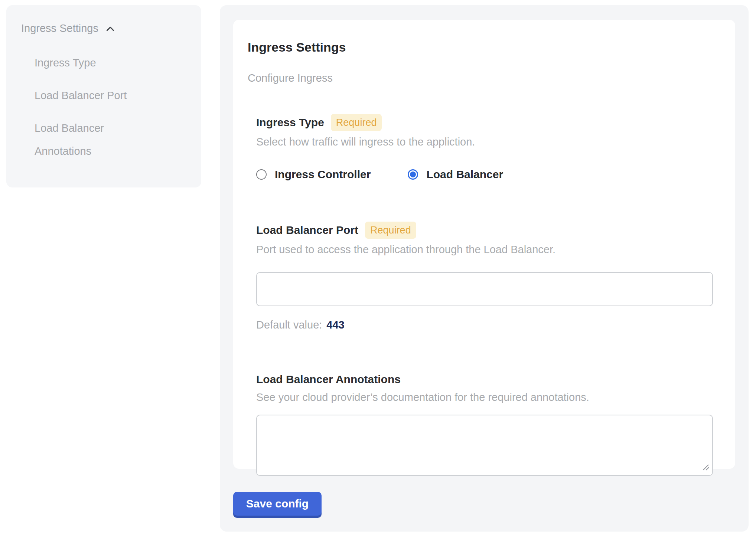 The image size is (756, 539). Describe the element at coordinates (485, 122) in the screenshot. I see `field-ingress-type-header: Ingress Type Required` at that location.